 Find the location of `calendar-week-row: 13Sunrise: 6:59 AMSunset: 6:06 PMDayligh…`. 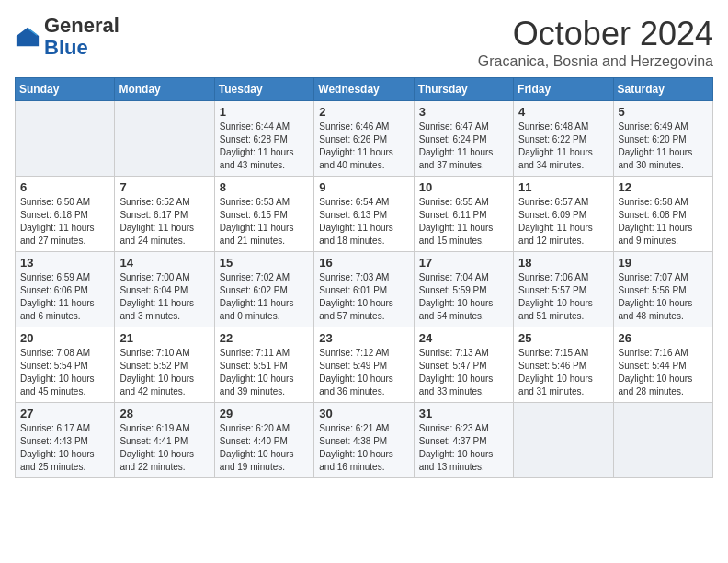

calendar-week-row: 13Sunrise: 6:59 AMSunset: 6:06 PMDayligh… is located at coordinates (364, 290).